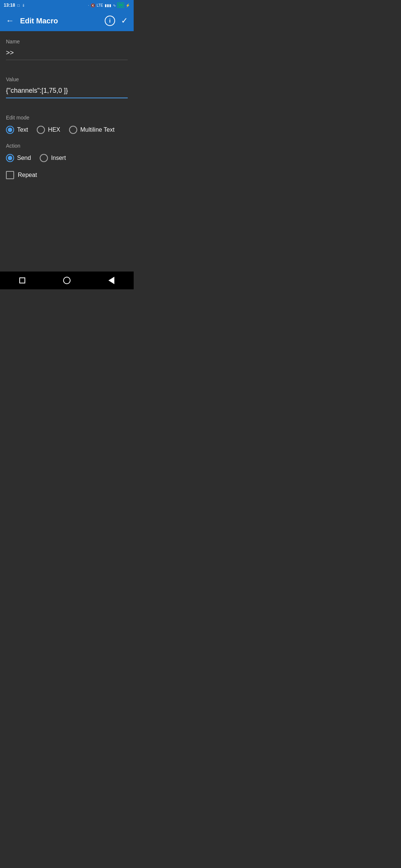  I want to click on edit-mode-text-label: Text, so click(22, 130).